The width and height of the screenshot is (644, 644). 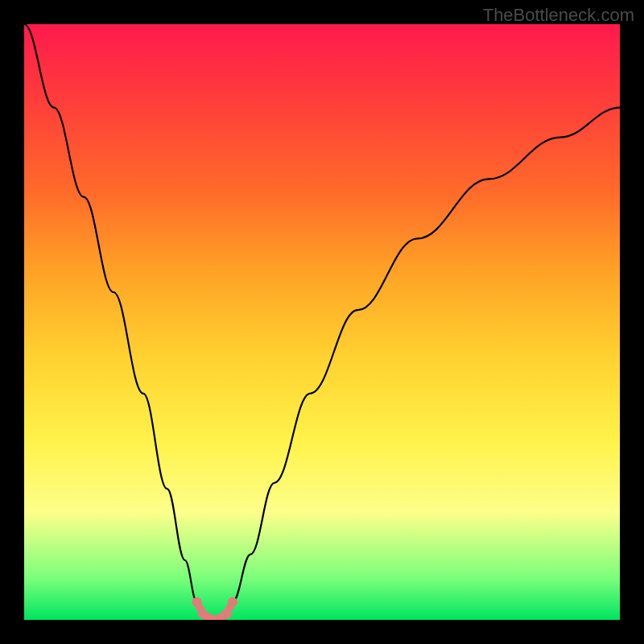 I want to click on x-axis-gutter, so click(x=322, y=632).